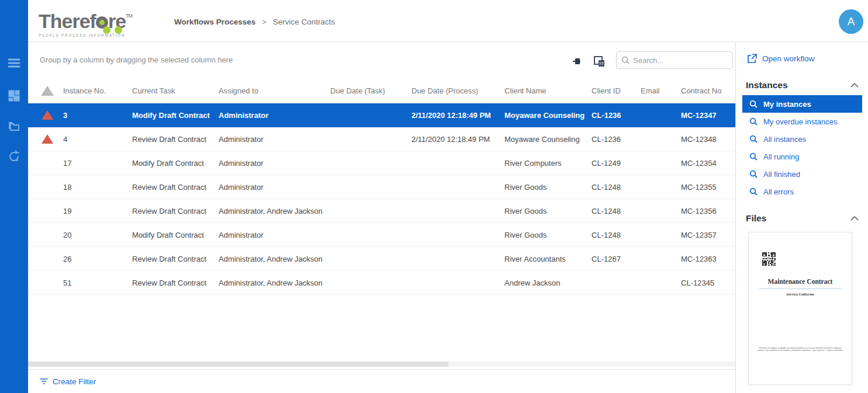 The image size is (868, 393). What do you see at coordinates (802, 192) in the screenshot?
I see `instances-list-item: All errors` at bounding box center [802, 192].